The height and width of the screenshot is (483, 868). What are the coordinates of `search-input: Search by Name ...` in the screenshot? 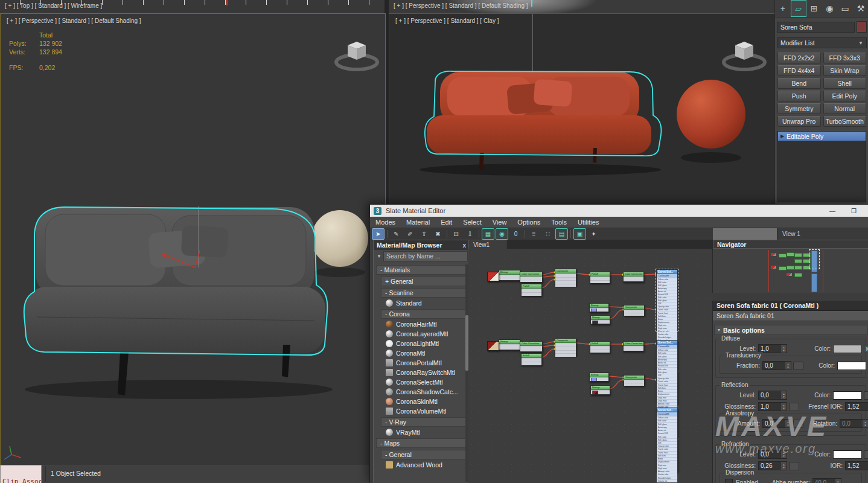 It's located at (426, 256).